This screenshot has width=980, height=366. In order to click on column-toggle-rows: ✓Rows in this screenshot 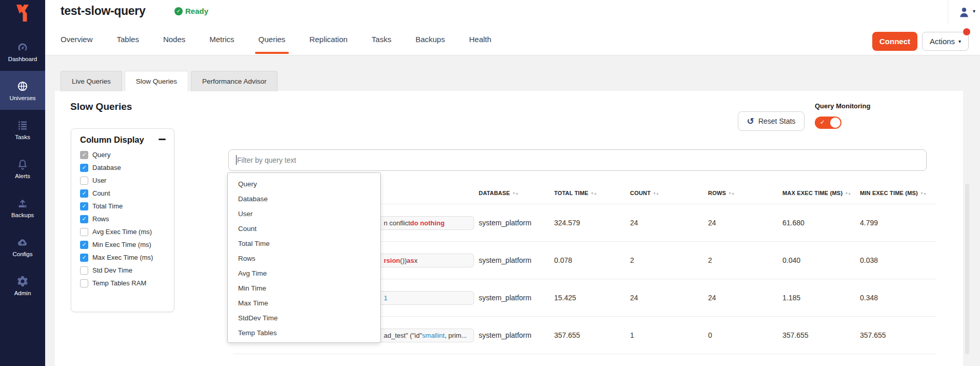, I will do `click(125, 219)`.